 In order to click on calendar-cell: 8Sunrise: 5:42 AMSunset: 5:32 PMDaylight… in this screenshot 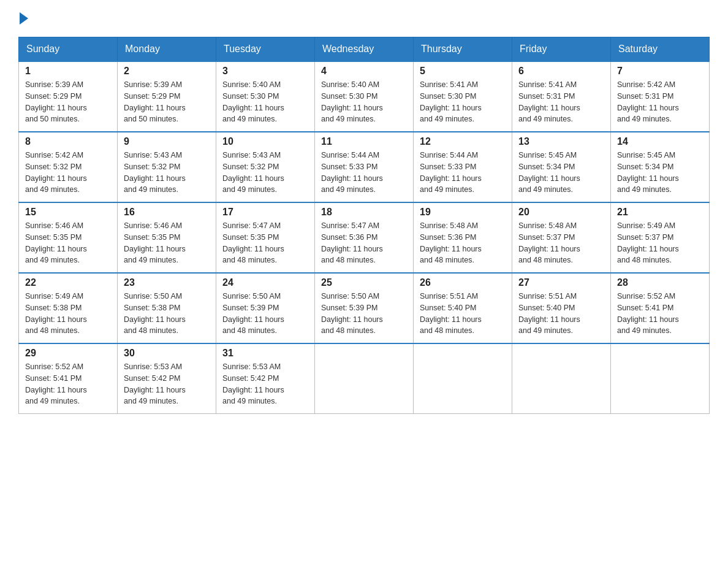, I will do `click(69, 167)`.